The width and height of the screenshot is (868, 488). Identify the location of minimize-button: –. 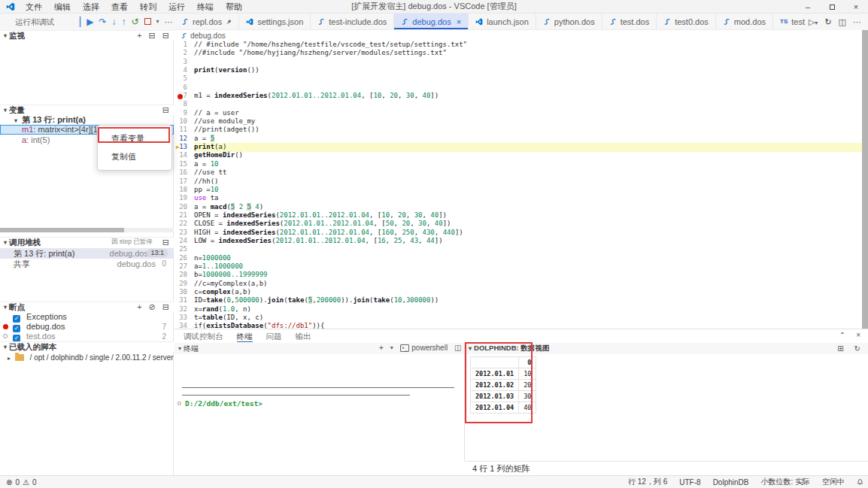
(808, 7).